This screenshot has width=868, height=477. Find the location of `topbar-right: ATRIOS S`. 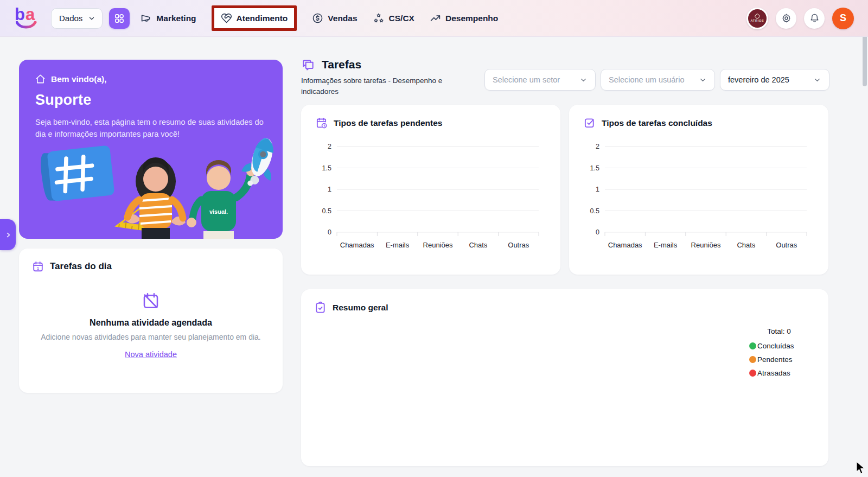

topbar-right: ATRIOS S is located at coordinates (800, 18).